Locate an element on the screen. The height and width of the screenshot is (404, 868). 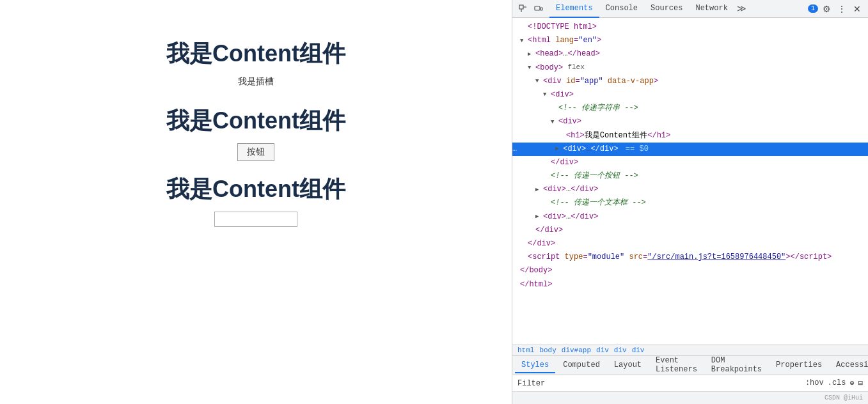
slot-text-1: 我是插槽 is located at coordinates (256, 82).